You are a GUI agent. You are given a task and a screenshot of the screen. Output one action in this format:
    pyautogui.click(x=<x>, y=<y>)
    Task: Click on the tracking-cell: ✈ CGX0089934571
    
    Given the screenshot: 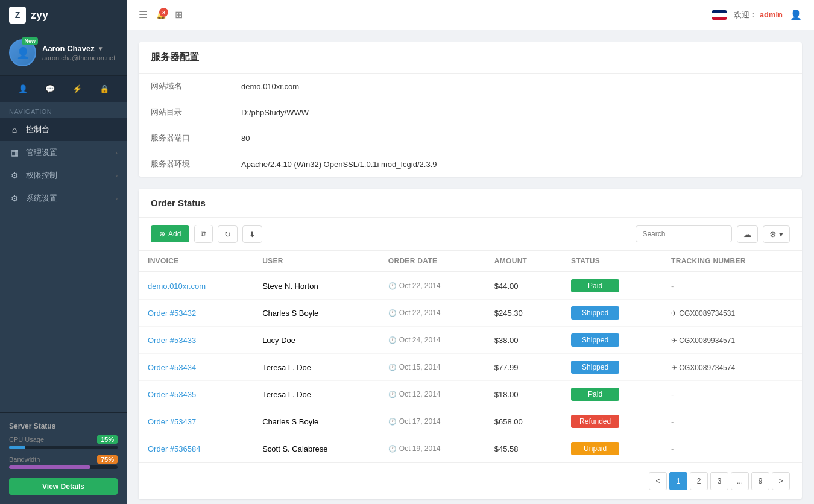 What is the action you would take?
    pyautogui.click(x=732, y=340)
    